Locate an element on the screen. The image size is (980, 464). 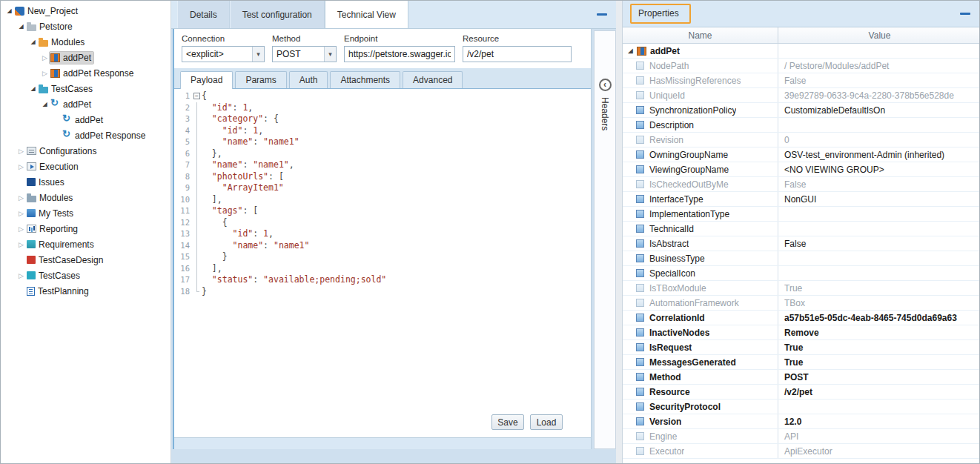
property-row-isabstract: IsAbstractFalse is located at coordinates (801, 244).